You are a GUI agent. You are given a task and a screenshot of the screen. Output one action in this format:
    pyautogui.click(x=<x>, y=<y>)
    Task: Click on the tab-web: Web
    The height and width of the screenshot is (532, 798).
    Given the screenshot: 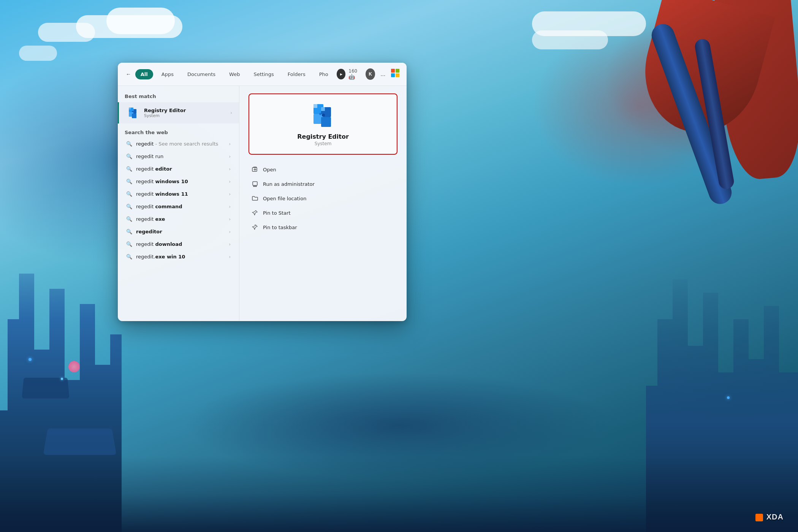 What is the action you would take?
    pyautogui.click(x=234, y=74)
    